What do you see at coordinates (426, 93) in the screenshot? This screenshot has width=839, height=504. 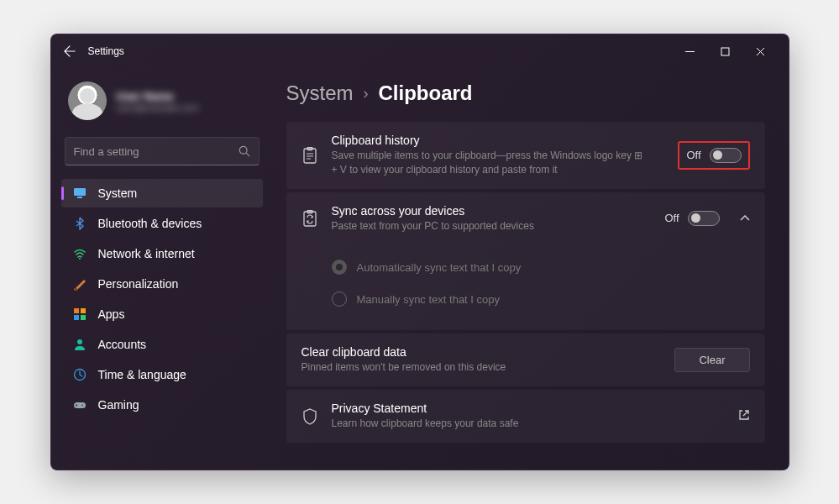 I see `breadcrumb-current: Clipboard` at bounding box center [426, 93].